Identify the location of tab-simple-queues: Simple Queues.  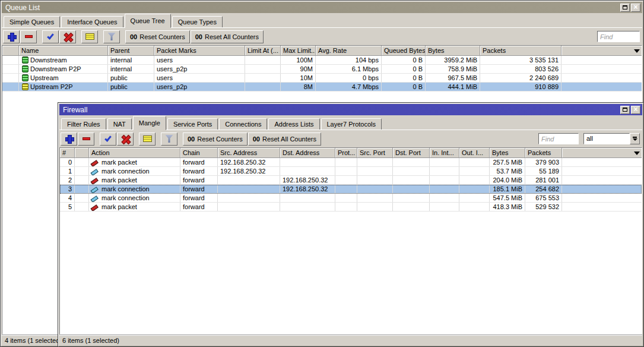
(32, 22).